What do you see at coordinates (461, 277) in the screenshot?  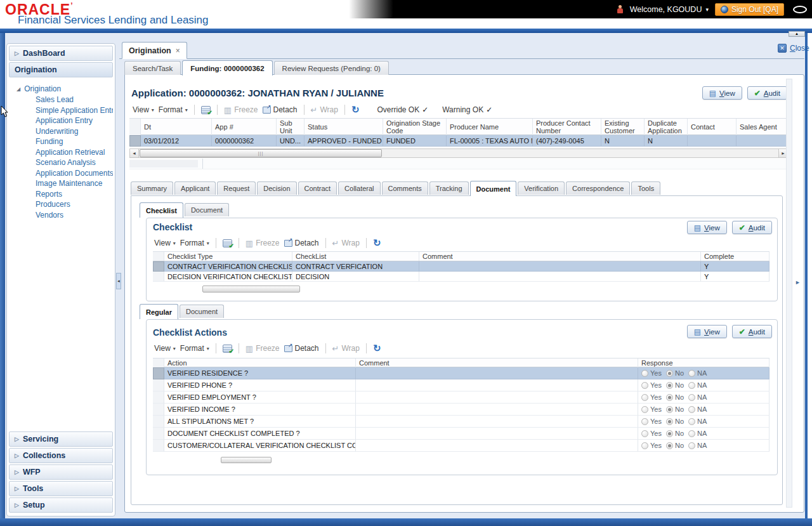 I see `checklist-row: DECISION VERIFICATION CHECKLIST DECISION…` at bounding box center [461, 277].